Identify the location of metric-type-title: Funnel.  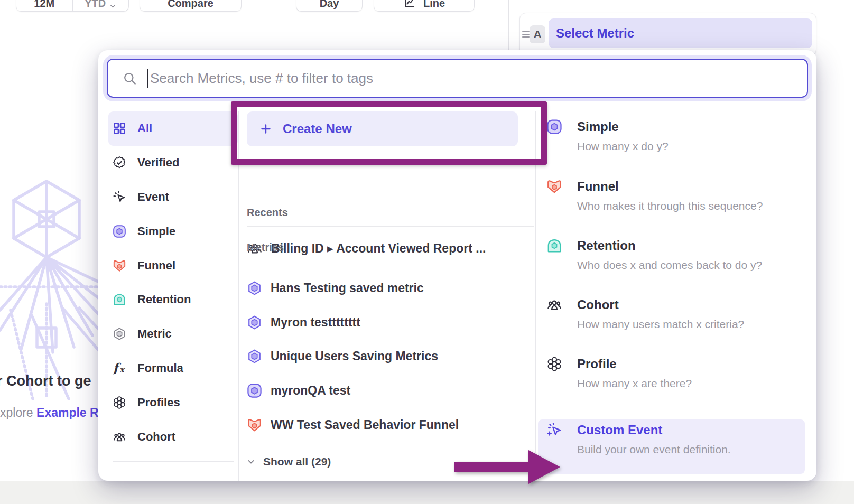
(670, 186).